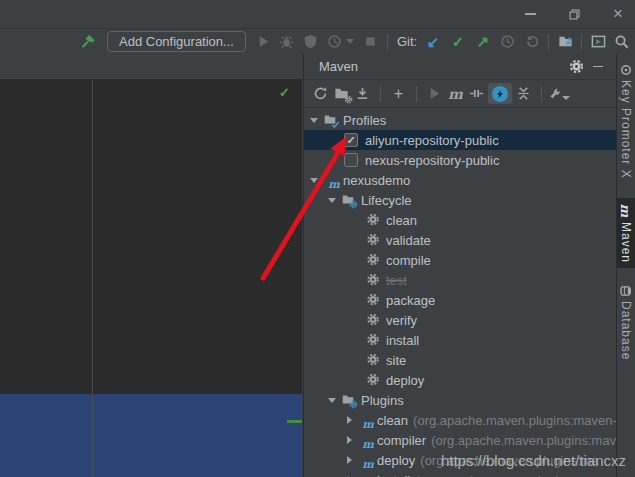 This screenshot has height=477, width=635. I want to click on add-configuration-button: Add Configuration..., so click(176, 42).